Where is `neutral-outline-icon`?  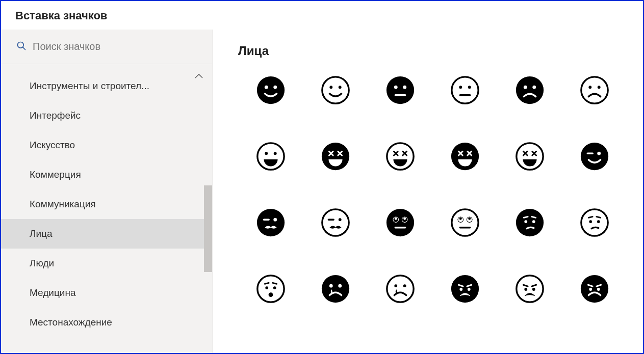 neutral-outline-icon is located at coordinates (465, 90).